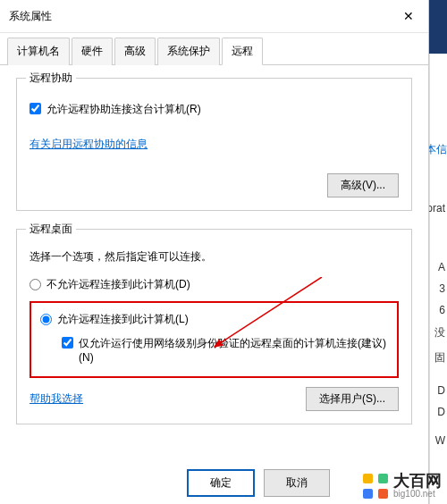 The width and height of the screenshot is (447, 504). What do you see at coordinates (363, 186) in the screenshot?
I see `remote-assist-advanced-button: 高级(V)...` at bounding box center [363, 186].